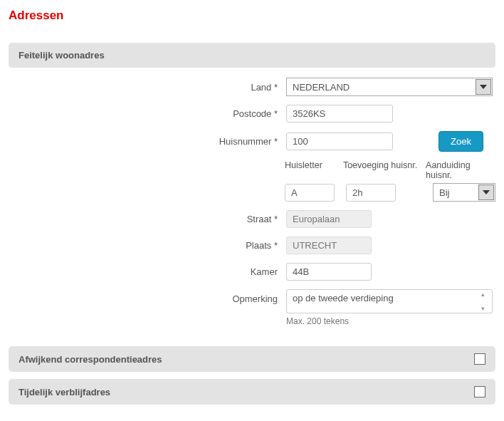 The width and height of the screenshot is (504, 421). I want to click on land-select: NEDERLAND, so click(389, 87).